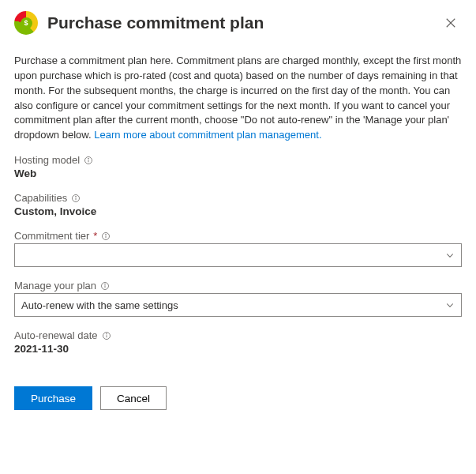  Describe the element at coordinates (238, 398) in the screenshot. I see `footer: Purchase Cancel` at that location.